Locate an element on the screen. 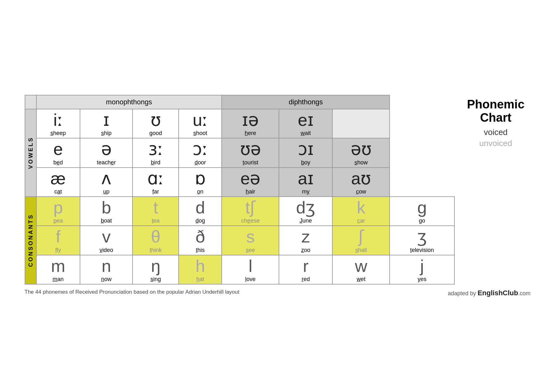 This screenshot has width=555, height=392. footnote-right: adapted by EnglishClub.com is located at coordinates (489, 293).